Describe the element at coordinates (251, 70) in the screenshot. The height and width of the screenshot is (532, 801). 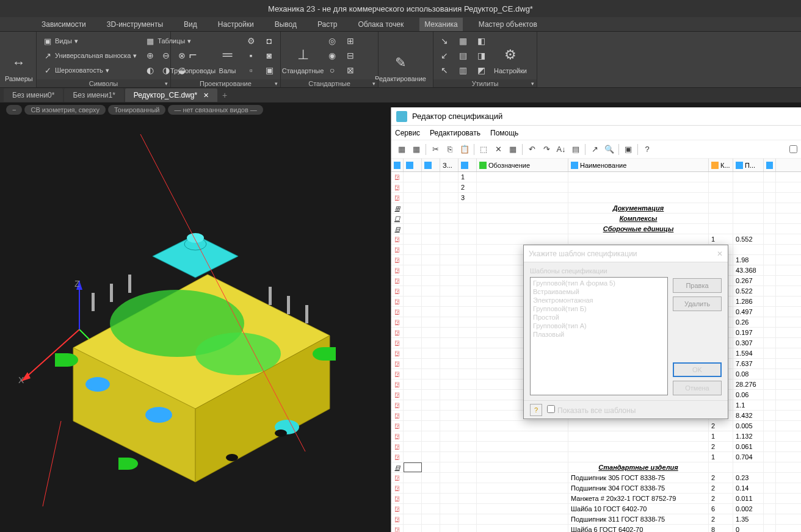
I see `des-icon-3: ▫` at that location.